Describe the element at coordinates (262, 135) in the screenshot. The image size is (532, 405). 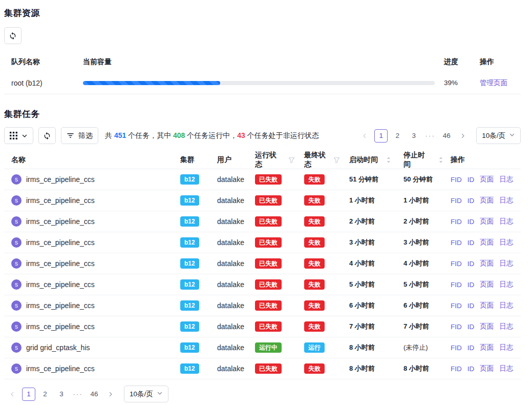
I see `tasks-toolbar: 筛选 共 451 个任务，其中 408 个任务运行中，43 个任务处于非运行状态…` at that location.